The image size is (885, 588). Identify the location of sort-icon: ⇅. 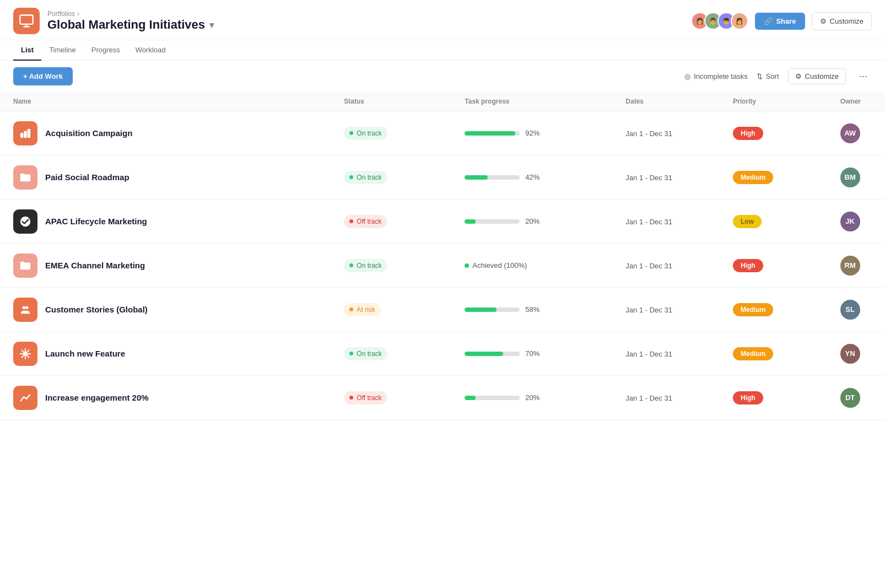
(759, 76).